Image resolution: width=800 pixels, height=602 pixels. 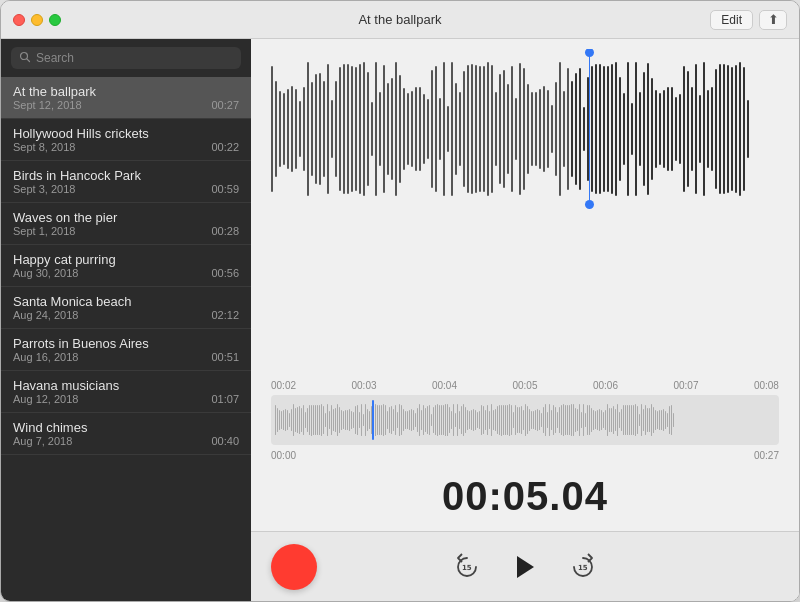 What do you see at coordinates (294, 567) in the screenshot?
I see `record-button` at bounding box center [294, 567].